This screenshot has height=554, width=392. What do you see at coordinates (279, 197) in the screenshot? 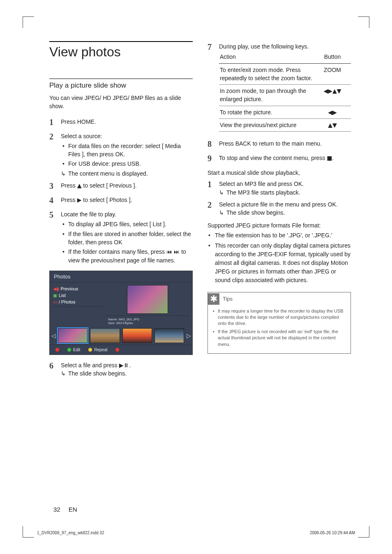
I see `music-steps: 1 Select an MP3 file and press OK. The M…` at bounding box center [279, 197].